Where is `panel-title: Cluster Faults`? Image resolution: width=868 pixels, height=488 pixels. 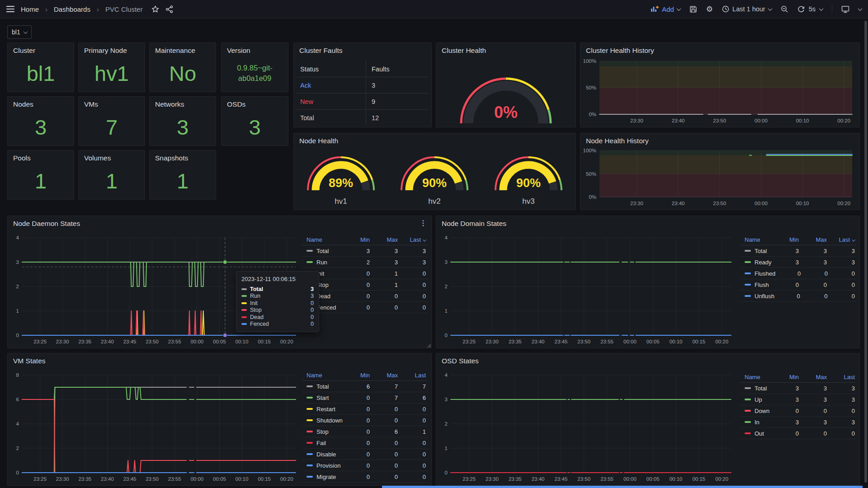
panel-title: Cluster Faults is located at coordinates (321, 51).